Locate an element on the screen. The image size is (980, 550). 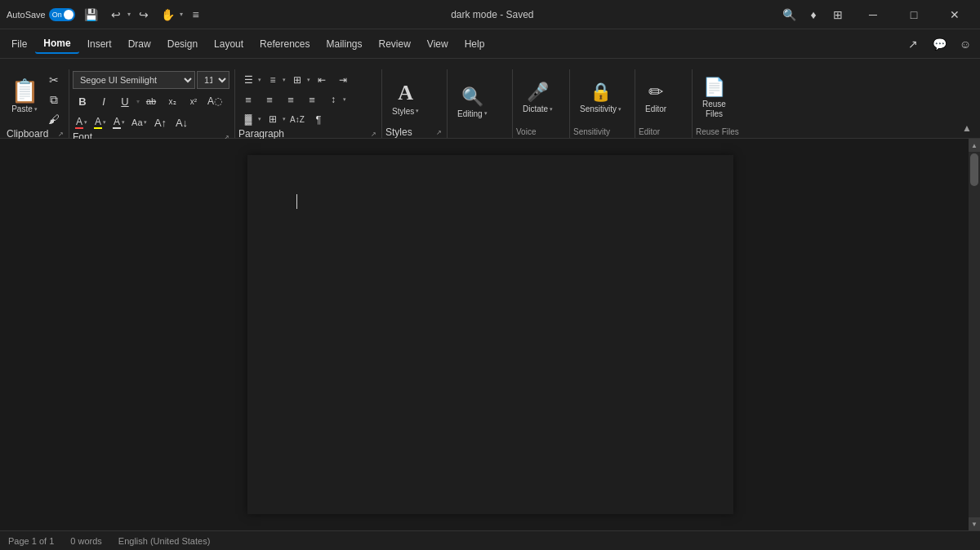
customize-qat: ≡ is located at coordinates (196, 15).